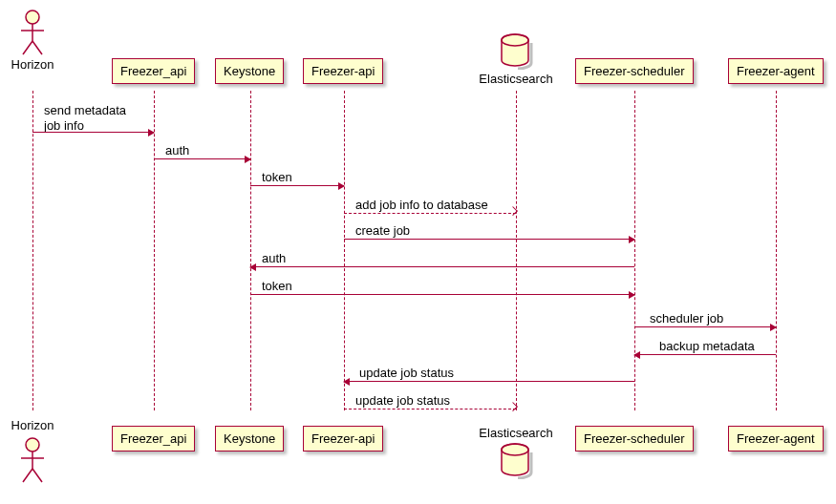 The width and height of the screenshot is (836, 504). What do you see at coordinates (686, 319) in the screenshot?
I see `msg-label-8: scheduler job` at bounding box center [686, 319].